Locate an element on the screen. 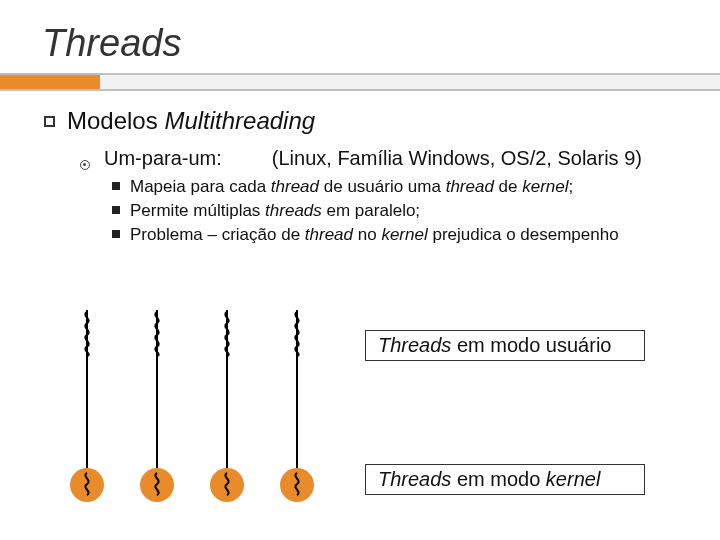  bullet-item: Problema – criação de thread no kernel p… is located at coordinates (394, 235).